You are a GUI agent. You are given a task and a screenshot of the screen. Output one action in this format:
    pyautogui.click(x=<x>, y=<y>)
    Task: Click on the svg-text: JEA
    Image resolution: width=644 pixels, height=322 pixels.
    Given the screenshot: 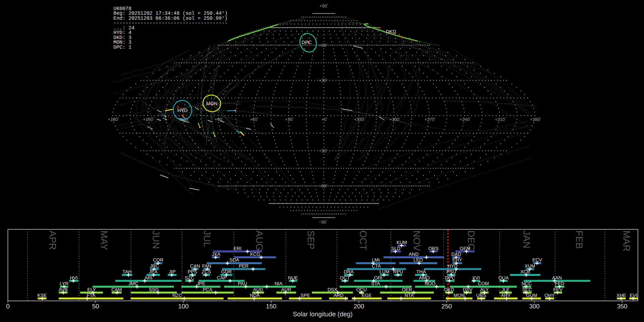 What is the action you would take?
    pyautogui.click(x=153, y=272)
    